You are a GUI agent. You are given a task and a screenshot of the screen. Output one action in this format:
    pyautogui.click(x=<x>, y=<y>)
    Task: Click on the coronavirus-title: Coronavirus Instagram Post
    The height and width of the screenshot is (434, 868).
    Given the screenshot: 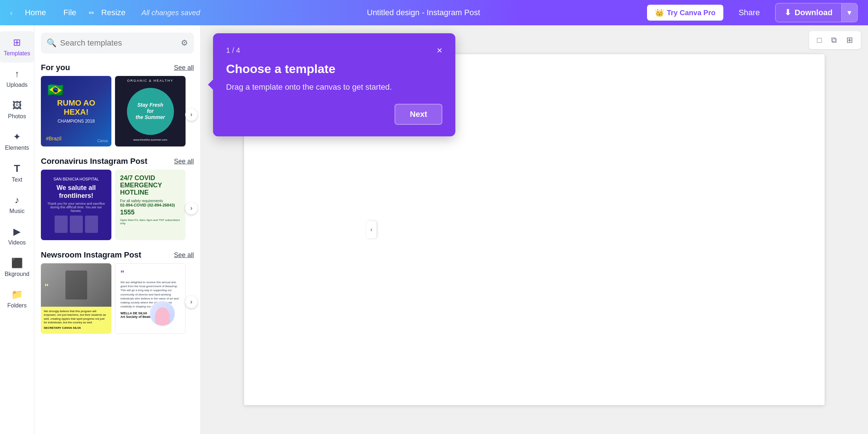 What is the action you would take?
    pyautogui.click(x=94, y=161)
    